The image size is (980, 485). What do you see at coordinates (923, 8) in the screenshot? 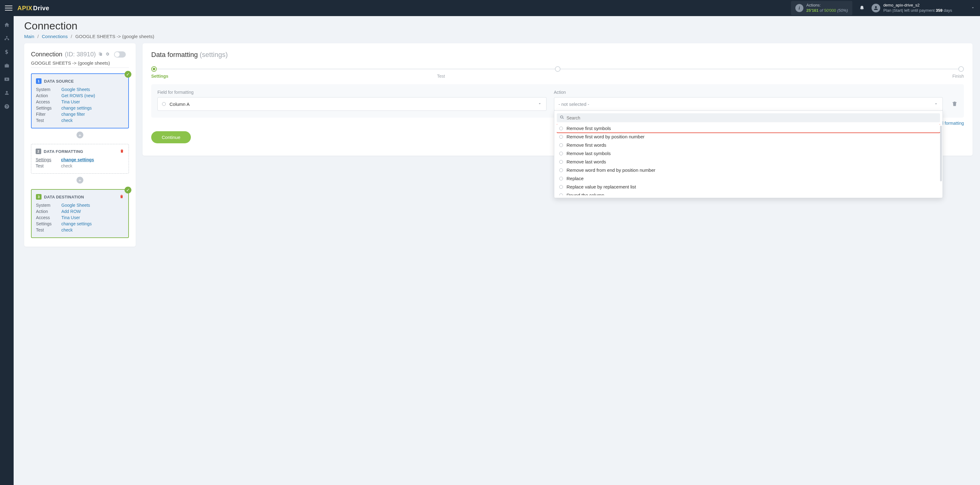
I see `user-menu: demo_apix-drive_s2 Plan |Start| left unt…` at bounding box center [923, 8].